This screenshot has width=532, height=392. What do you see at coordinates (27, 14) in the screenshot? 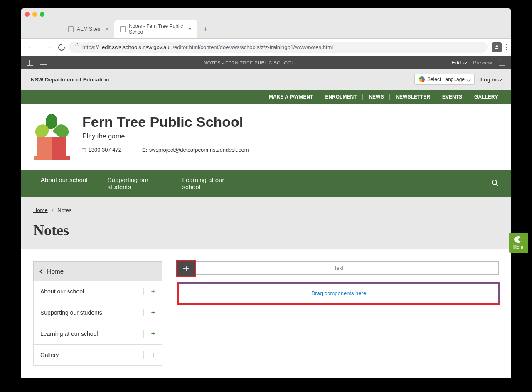
I see `close-window-button` at bounding box center [27, 14].